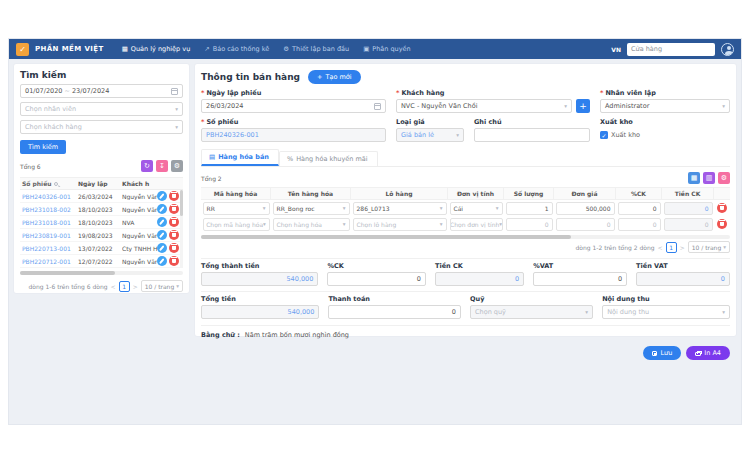 Image resolution: width=750 pixels, height=455 pixels. What do you see at coordinates (49, 210) in the screenshot?
I see `receipt-code-link: PBH231018-002` at bounding box center [49, 210].